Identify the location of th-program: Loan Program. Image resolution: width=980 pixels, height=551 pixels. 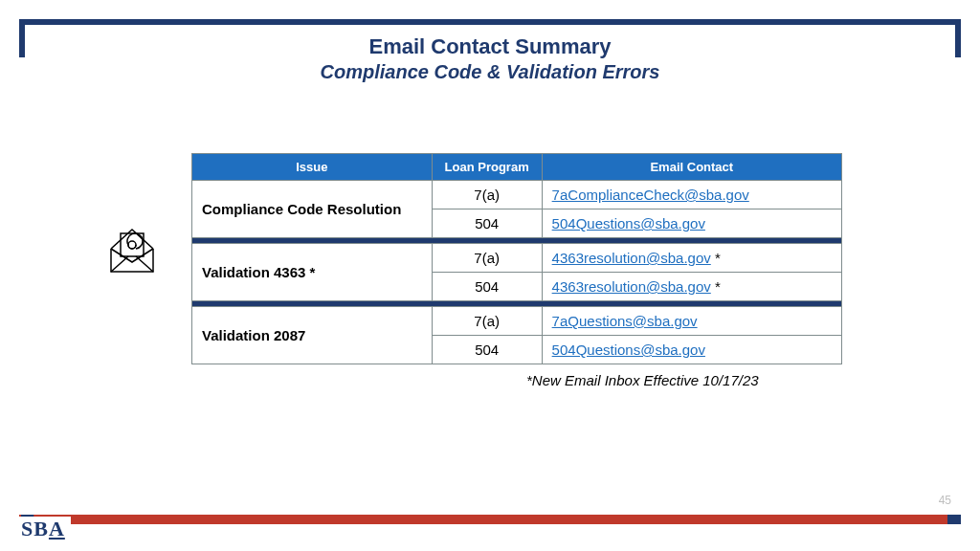
(486, 167).